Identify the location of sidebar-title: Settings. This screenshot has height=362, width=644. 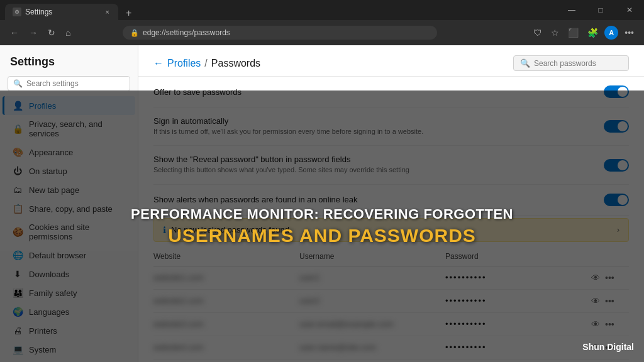
(69, 63).